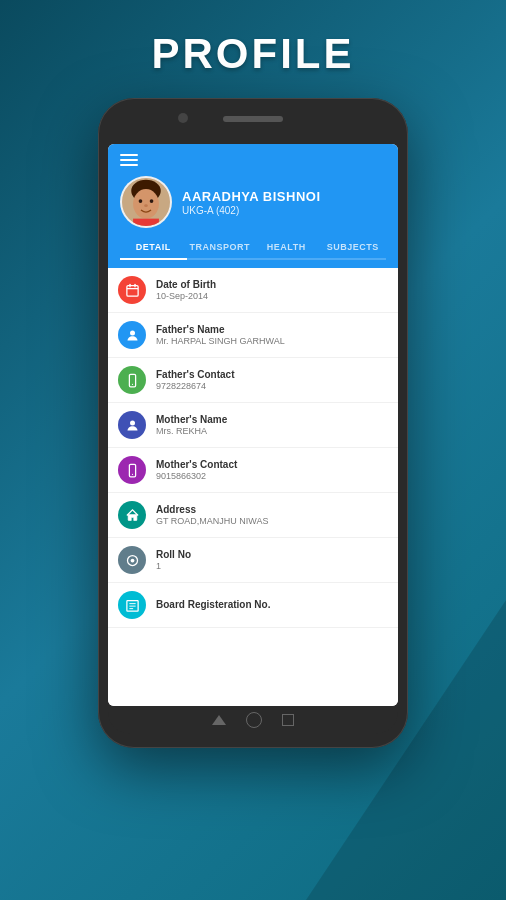 Image resolution: width=506 pixels, height=900 pixels. What do you see at coordinates (253, 202) in the screenshot?
I see `profile-info: AARADHYA BISHNOI UKG-A (402)` at bounding box center [253, 202].